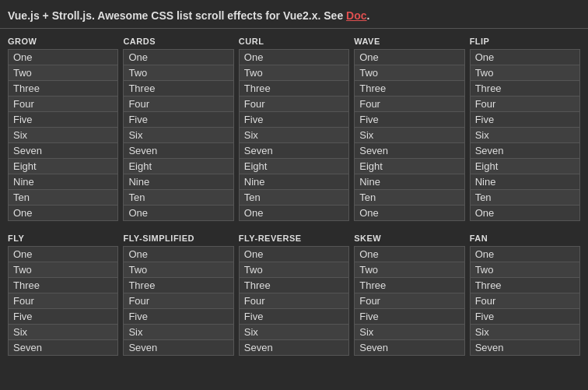 This screenshot has width=588, height=390. Describe the element at coordinates (409, 238) in the screenshot. I see `section-title-skew: SKEW` at that location.